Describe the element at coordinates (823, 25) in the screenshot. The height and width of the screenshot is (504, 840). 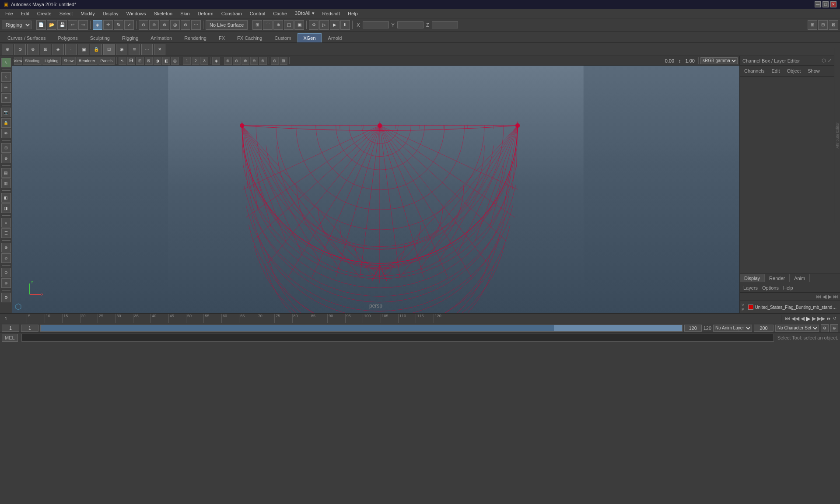
I see `icon-r2: ⊟` at that location.